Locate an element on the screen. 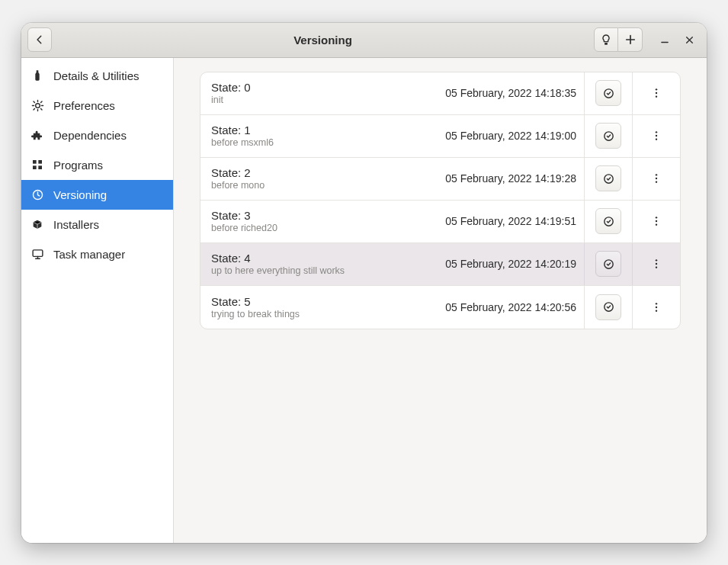 The height and width of the screenshot is (565, 728). state-subtitle: before msxml6 is located at coordinates (328, 143).